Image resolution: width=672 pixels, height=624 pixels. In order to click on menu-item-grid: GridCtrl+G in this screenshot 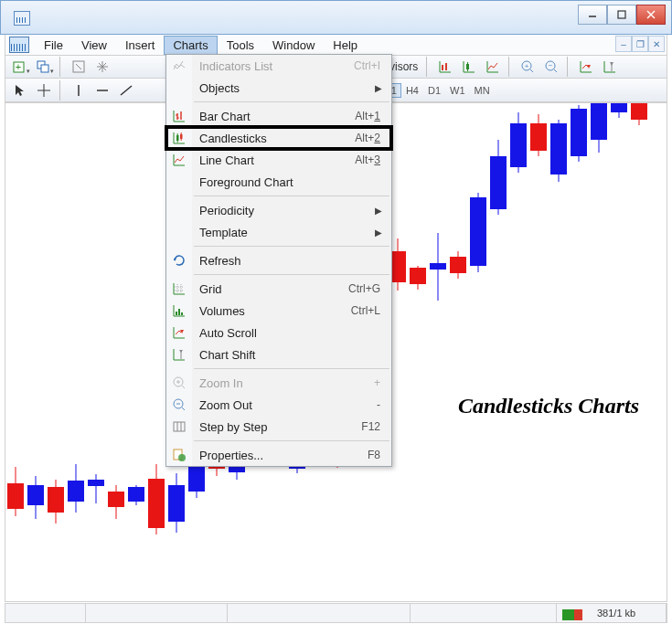, I will do `click(279, 289)`.